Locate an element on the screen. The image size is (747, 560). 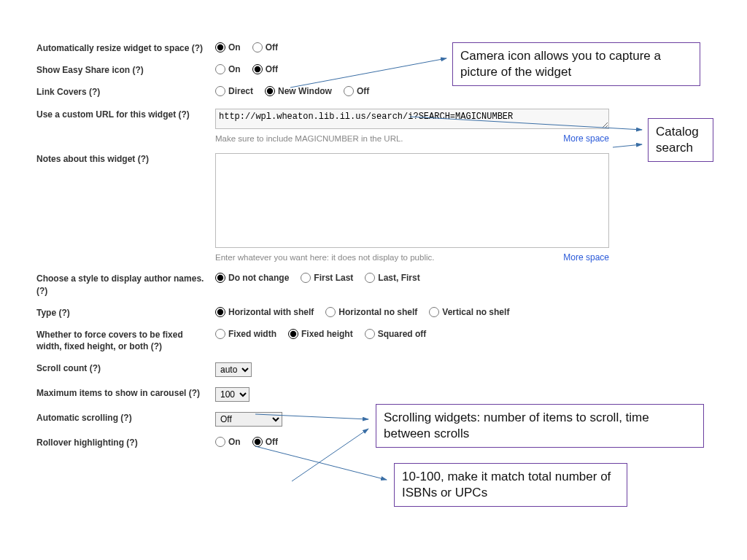
row-maxitems: Maximum items to show in carousel (?) 10… is located at coordinates (325, 394).